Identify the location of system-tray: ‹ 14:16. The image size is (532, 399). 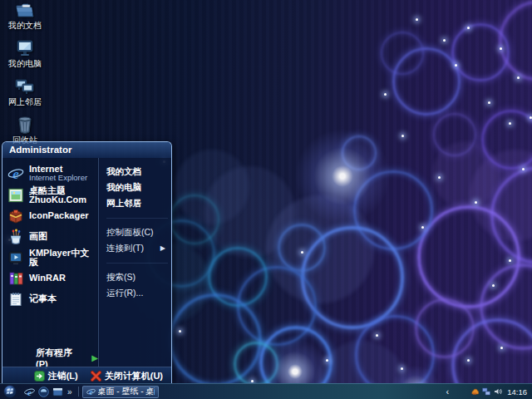
(487, 392).